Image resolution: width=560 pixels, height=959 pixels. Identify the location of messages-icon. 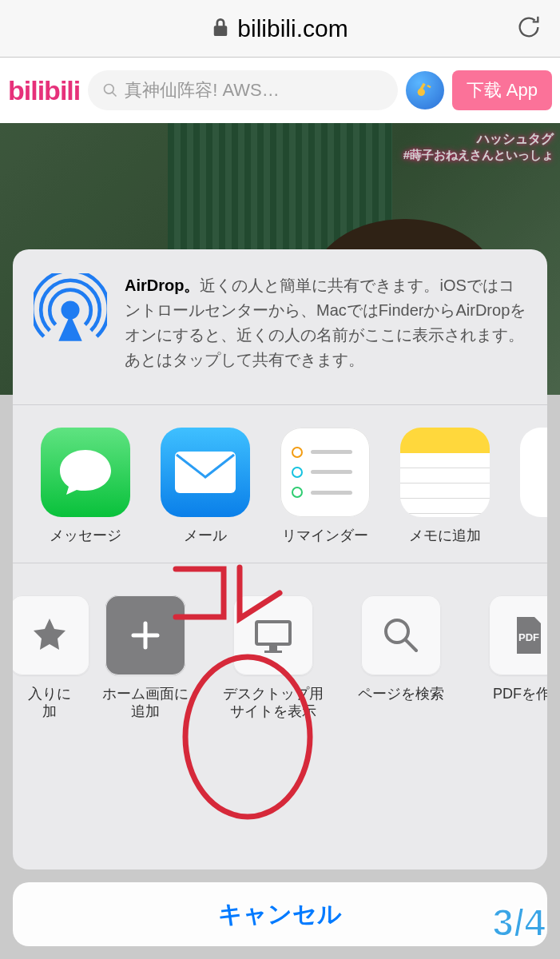
(85, 472).